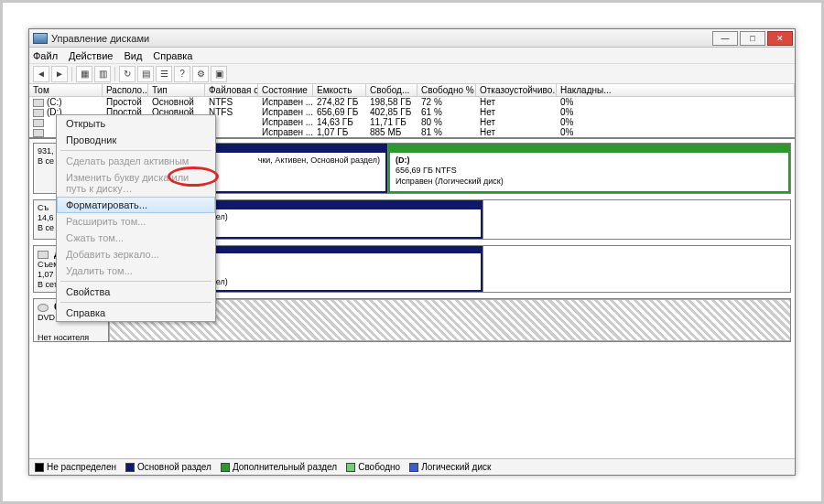  What do you see at coordinates (136, 205) in the screenshot?
I see `ctx-format: Форматировать...` at bounding box center [136, 205].